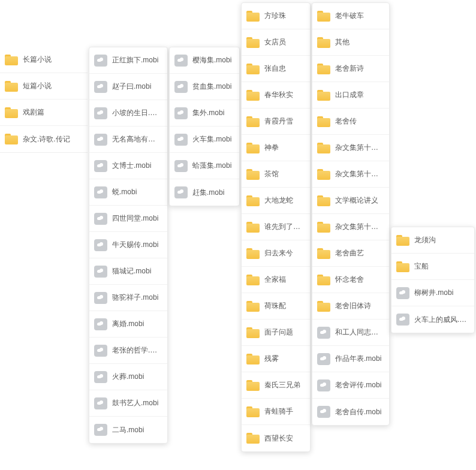 The image size is (476, 470). What do you see at coordinates (359, 42) in the screenshot?
I see `folder-name: 其他` at bounding box center [359, 42].